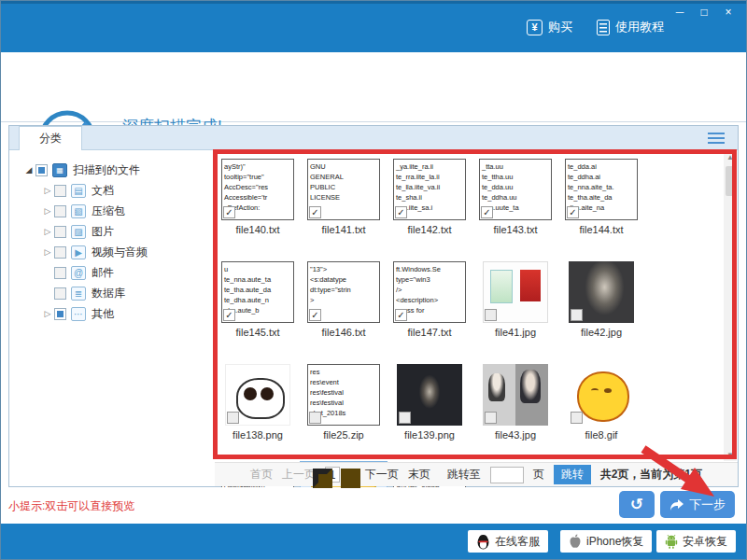  Describe the element at coordinates (258, 411) in the screenshot. I see `file-cell-file138.png: file138.png` at that location.